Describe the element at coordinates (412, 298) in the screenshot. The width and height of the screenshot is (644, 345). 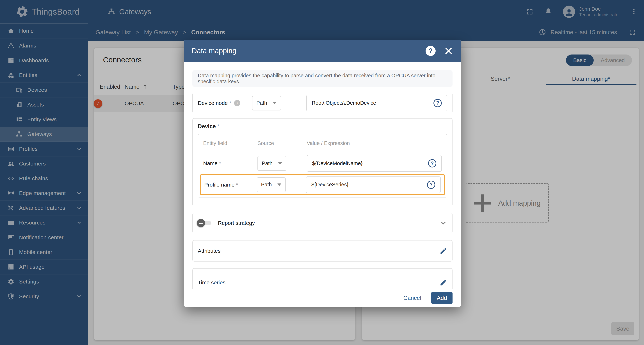
I see `cancel-button: Cancel` at that location.